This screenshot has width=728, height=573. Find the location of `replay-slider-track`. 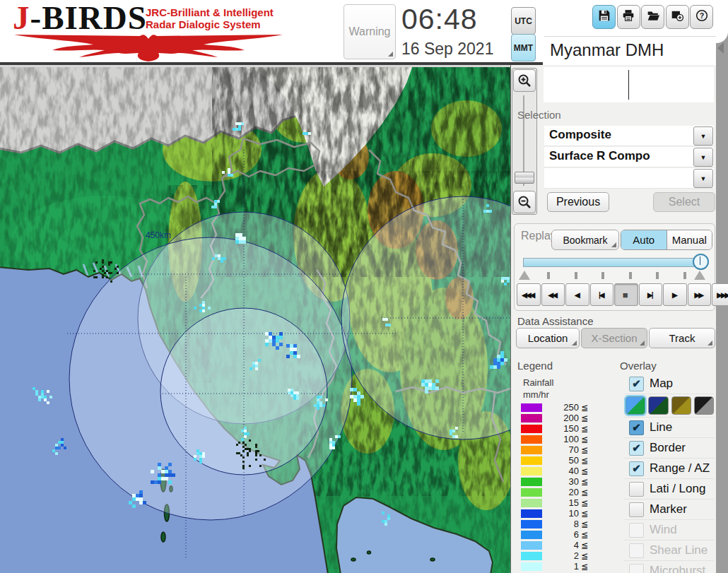

replay-slider-track is located at coordinates (615, 263).